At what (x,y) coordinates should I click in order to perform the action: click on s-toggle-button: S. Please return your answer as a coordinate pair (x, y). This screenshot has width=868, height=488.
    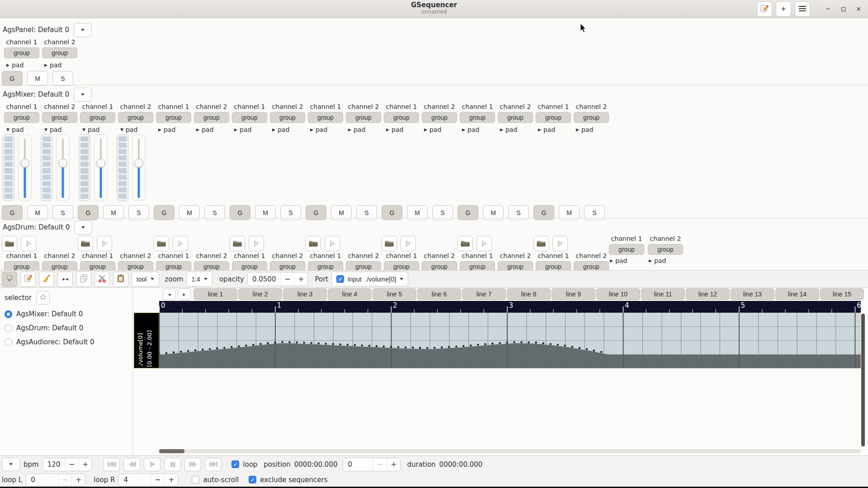
    Looking at the image, I should click on (63, 79).